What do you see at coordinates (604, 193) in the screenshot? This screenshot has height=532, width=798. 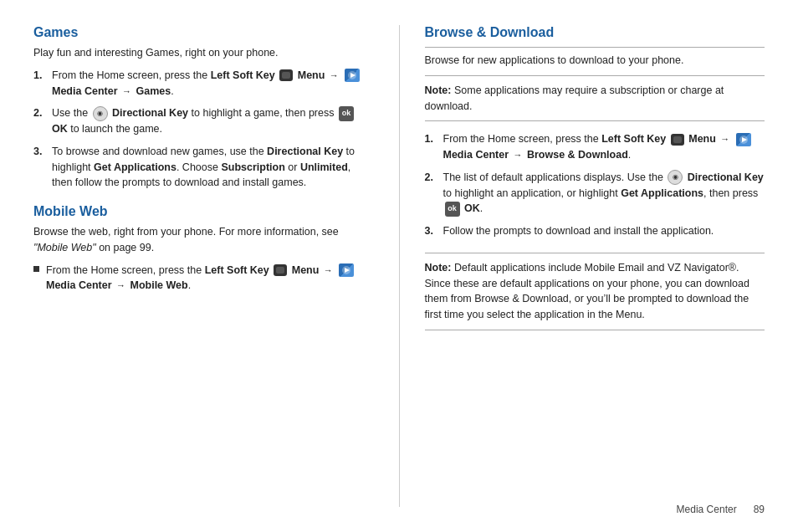 I see `browse-step-2-content: The list of default applications display…` at bounding box center [604, 193].